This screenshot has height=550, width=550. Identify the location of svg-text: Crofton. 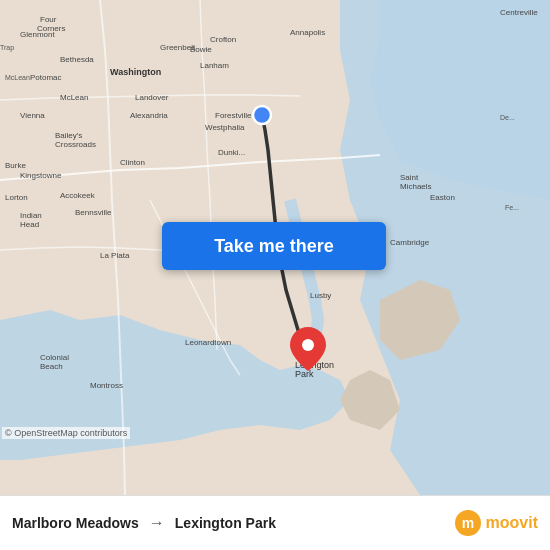
(223, 40).